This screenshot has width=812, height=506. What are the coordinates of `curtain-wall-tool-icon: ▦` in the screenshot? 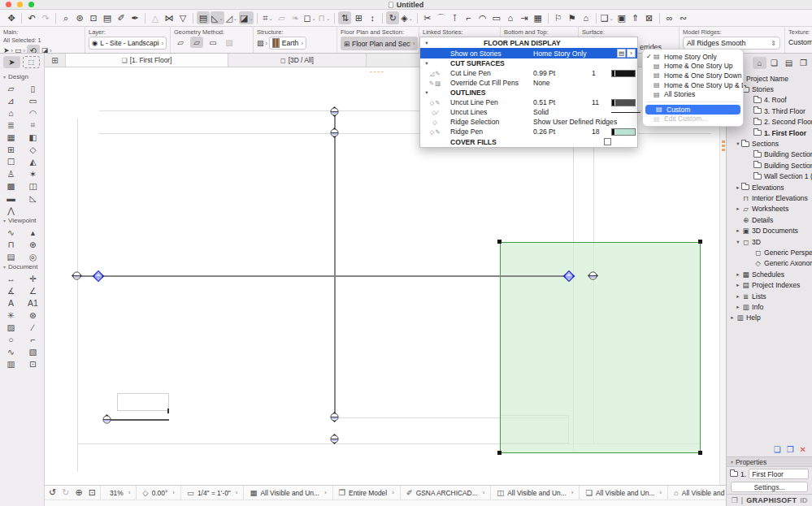 It's located at (11, 136).